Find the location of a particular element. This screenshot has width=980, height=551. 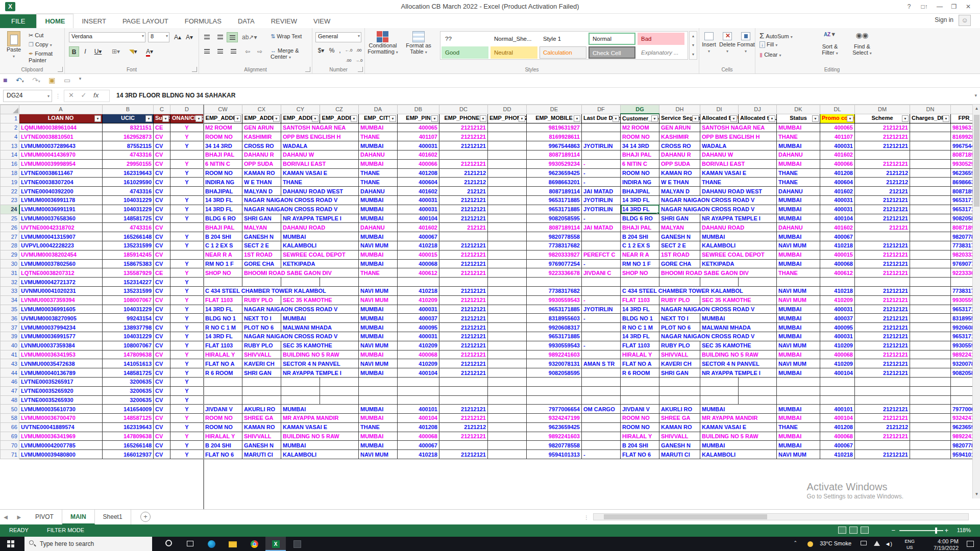

middle-align-button is located at coordinates (220, 37).